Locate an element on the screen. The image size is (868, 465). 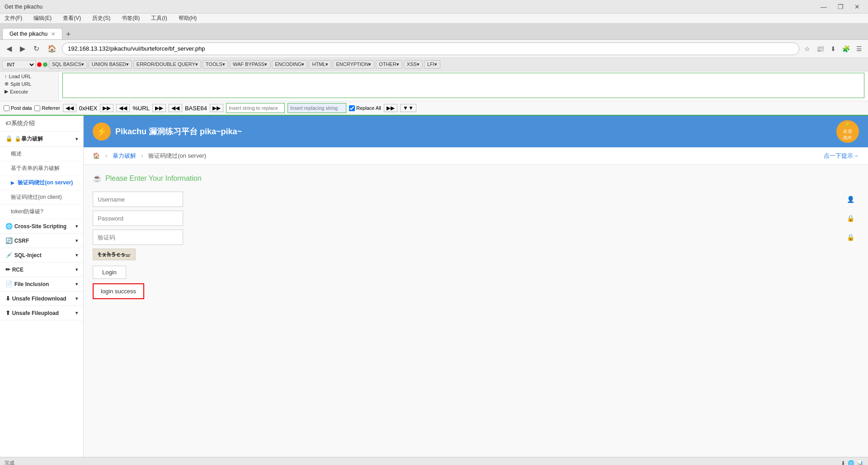
breadcrumb-path: 🏠 › 暴力破解 › 验证码绕过(on server) is located at coordinates (149, 156).